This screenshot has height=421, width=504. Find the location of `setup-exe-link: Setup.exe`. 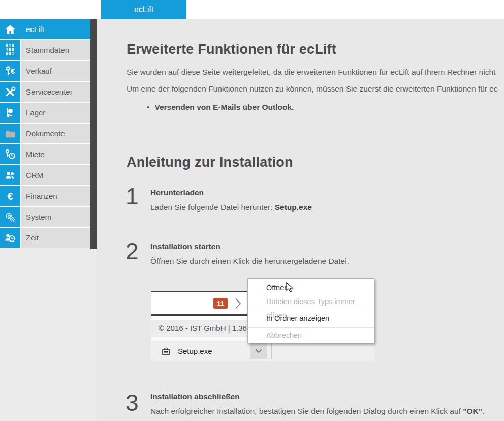

setup-exe-link: Setup.exe is located at coordinates (294, 207).